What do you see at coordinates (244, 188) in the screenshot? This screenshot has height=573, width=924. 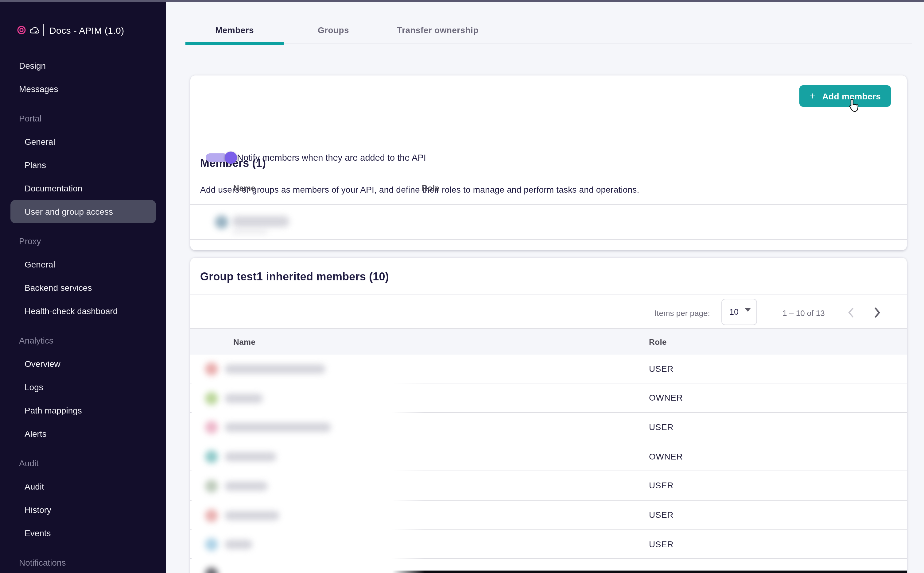 I see `members-col-name: Name` at bounding box center [244, 188].